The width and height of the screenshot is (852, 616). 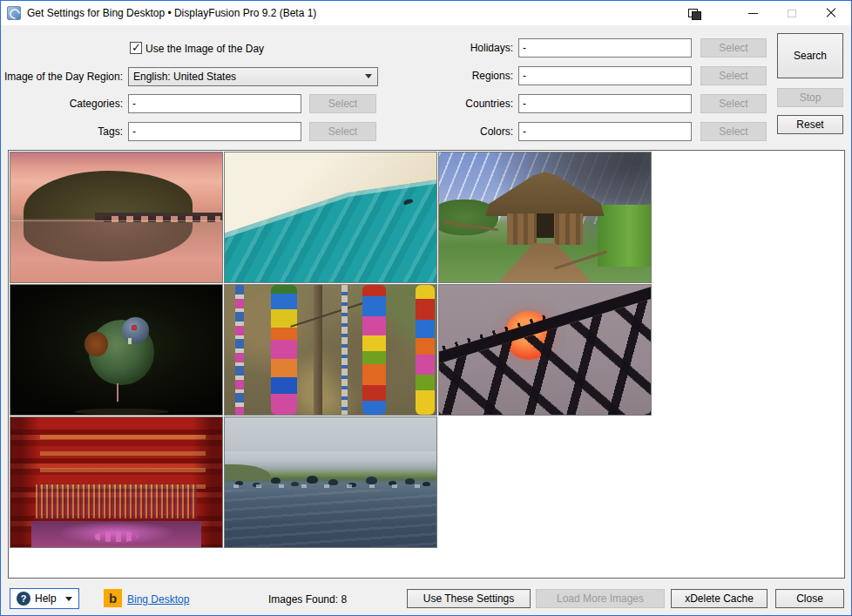 I want to click on tags-input, so click(x=214, y=132).